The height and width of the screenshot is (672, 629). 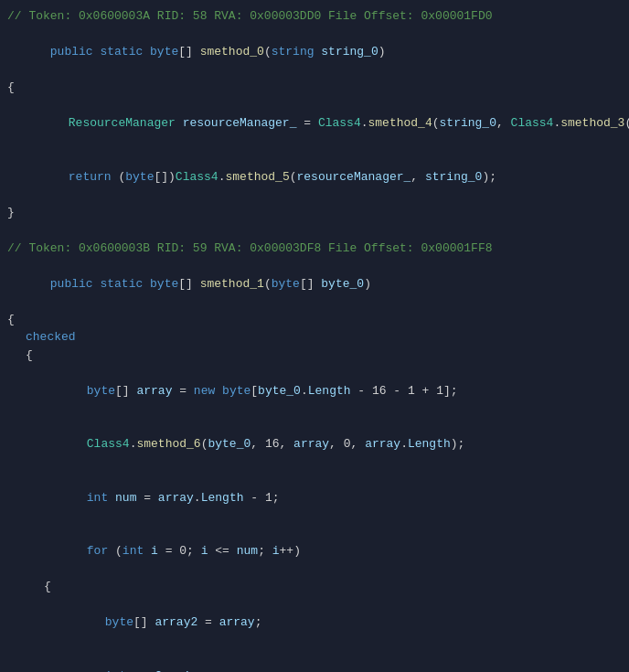 What do you see at coordinates (314, 337) in the screenshot?
I see `checked-line: checked` at bounding box center [314, 337].